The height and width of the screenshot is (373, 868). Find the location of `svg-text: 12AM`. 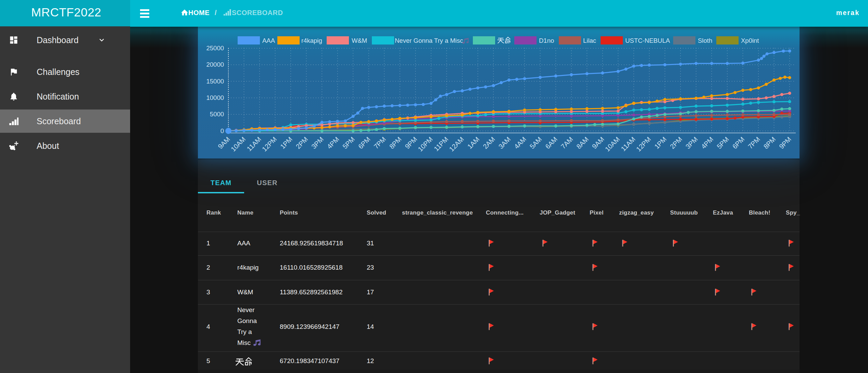

svg-text: 12AM is located at coordinates (456, 144).